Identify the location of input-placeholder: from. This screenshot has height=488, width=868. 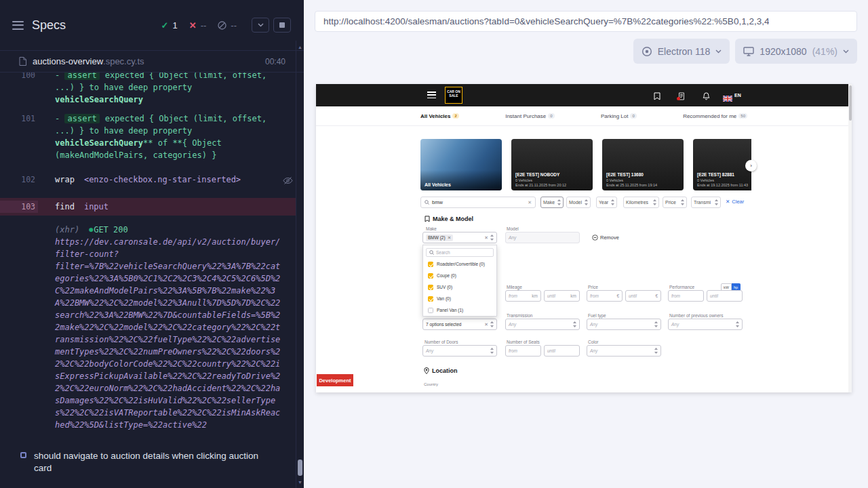
(686, 296).